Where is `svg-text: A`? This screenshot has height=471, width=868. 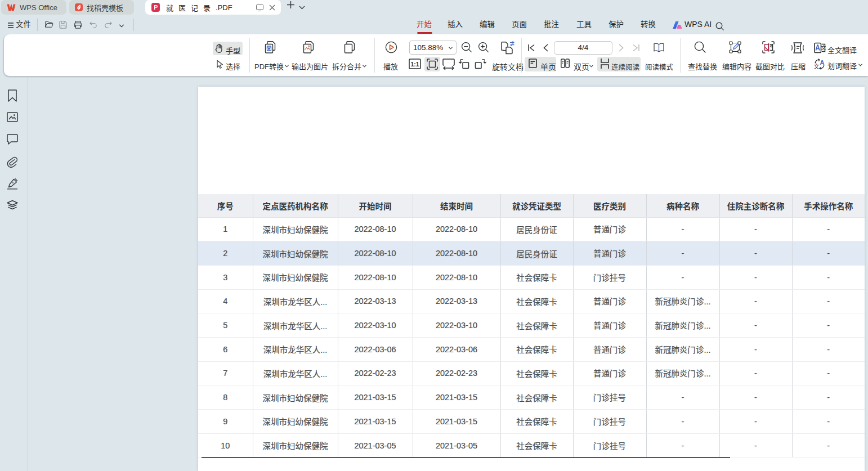 svg-text: A is located at coordinates (822, 62).